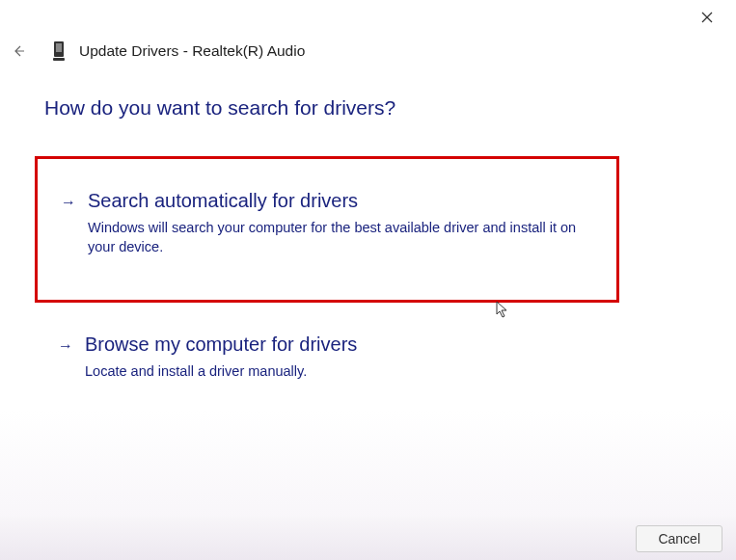  What do you see at coordinates (707, 17) in the screenshot?
I see `close-button` at bounding box center [707, 17].